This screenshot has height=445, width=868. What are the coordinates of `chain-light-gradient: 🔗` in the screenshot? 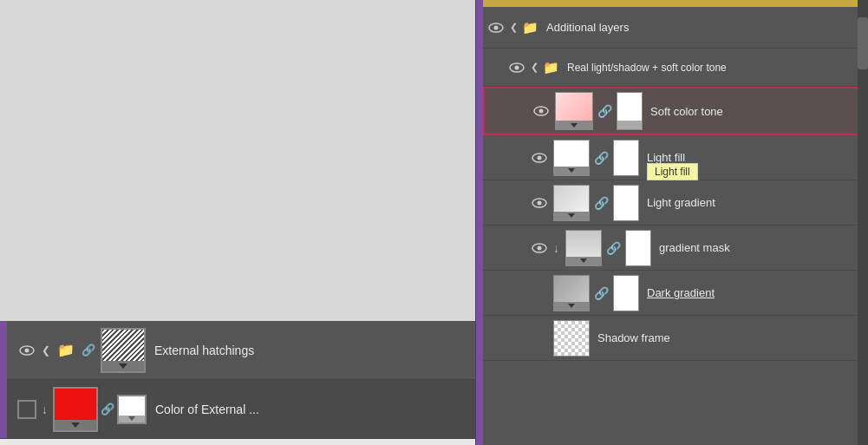 It's located at (602, 203).